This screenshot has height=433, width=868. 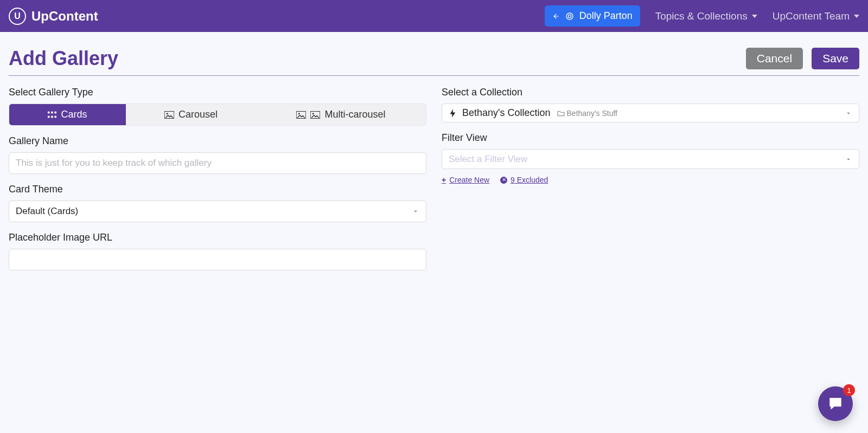 What do you see at coordinates (835, 404) in the screenshot?
I see `chat-widget-button: 1` at bounding box center [835, 404].